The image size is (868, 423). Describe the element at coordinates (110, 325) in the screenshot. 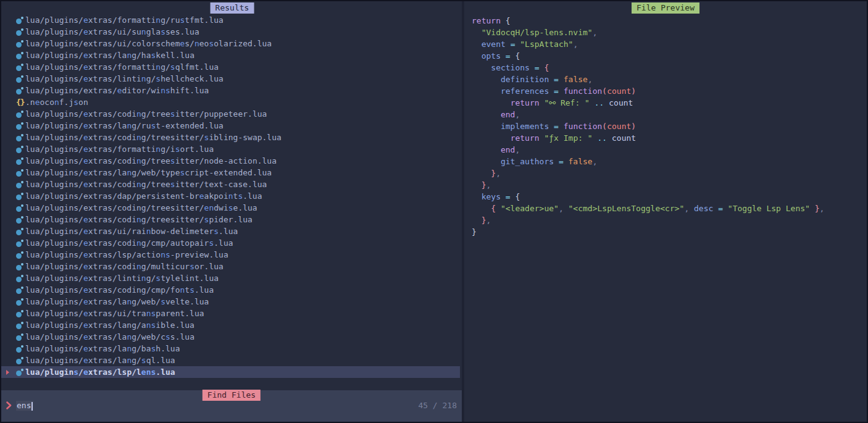

I see `result-item-path: lua/plugins/extras/lang/ansible.lua` at that location.